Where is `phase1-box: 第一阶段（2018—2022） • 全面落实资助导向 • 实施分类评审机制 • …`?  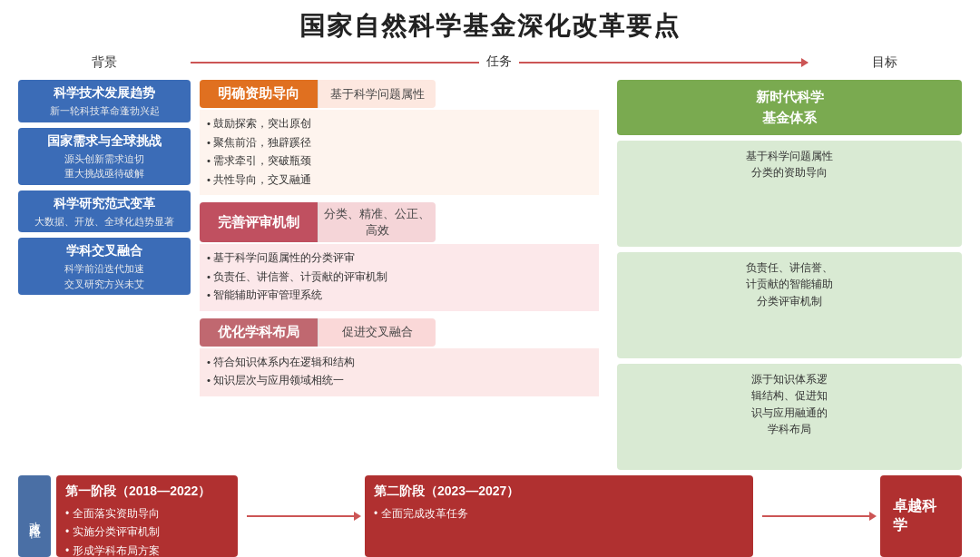
phase1-box: 第一阶段（2018—2022） • 全面落实资助导向 • 实施分类评审机制 • … is located at coordinates (147, 516).